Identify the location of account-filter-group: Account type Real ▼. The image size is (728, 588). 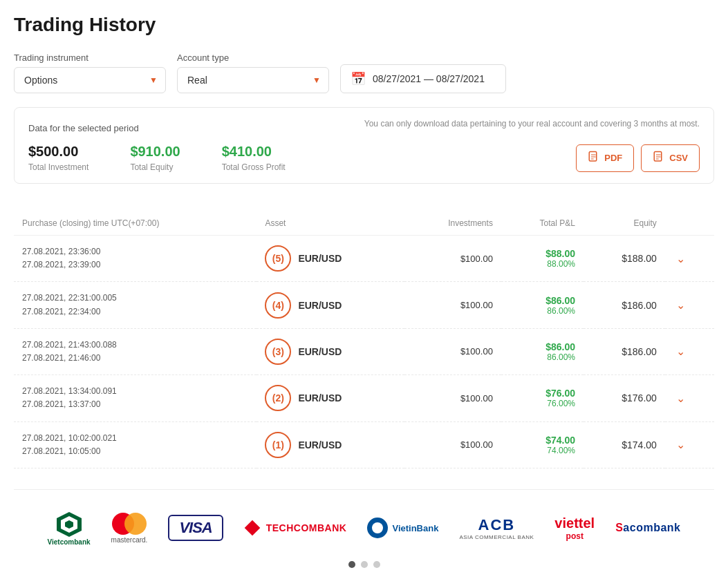
(253, 73).